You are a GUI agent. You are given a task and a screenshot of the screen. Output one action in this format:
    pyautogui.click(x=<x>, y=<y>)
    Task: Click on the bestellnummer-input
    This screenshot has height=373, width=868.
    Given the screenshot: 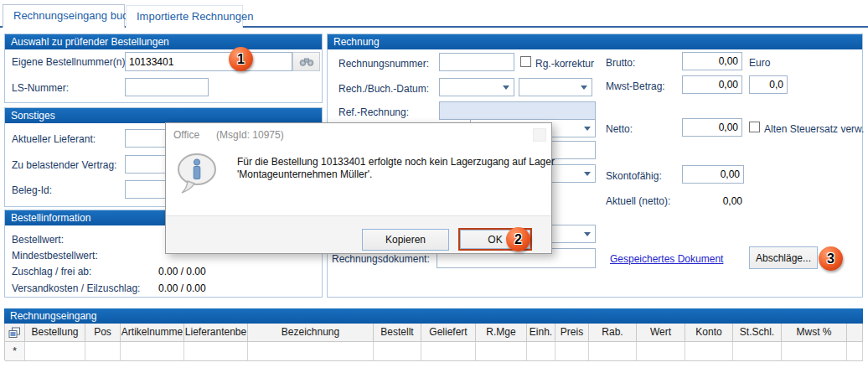 What is the action you would take?
    pyautogui.click(x=209, y=62)
    